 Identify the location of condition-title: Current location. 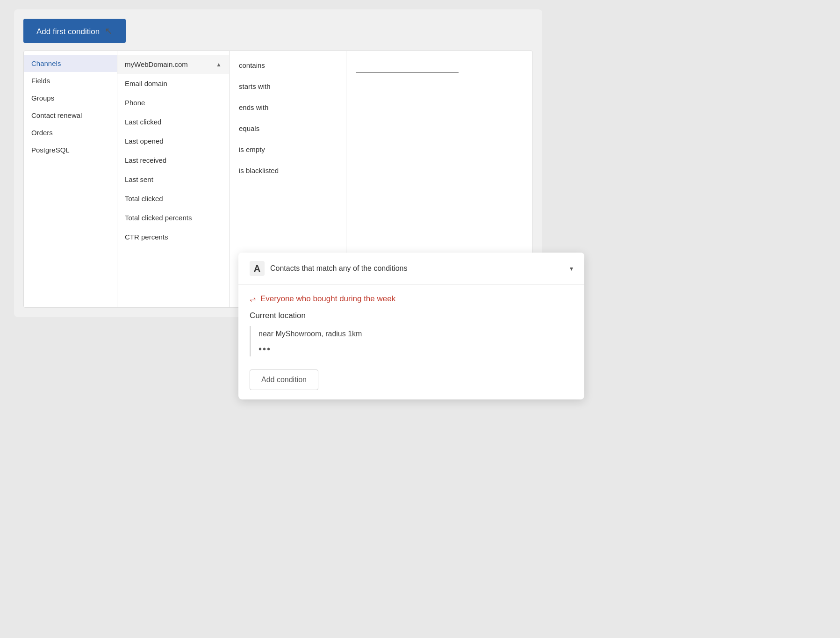
(411, 316).